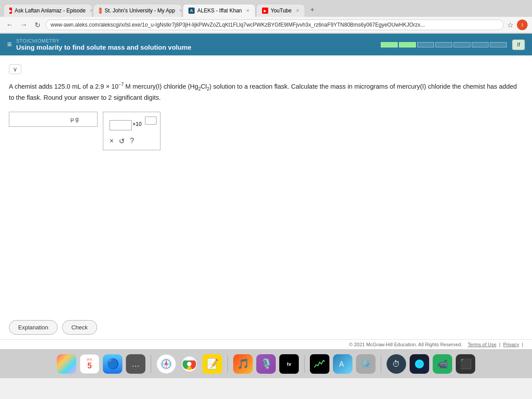 The height and width of the screenshot is (399, 532). What do you see at coordinates (366, 364) in the screenshot?
I see `dock-systemprefs: ⚙️` at bounding box center [366, 364].